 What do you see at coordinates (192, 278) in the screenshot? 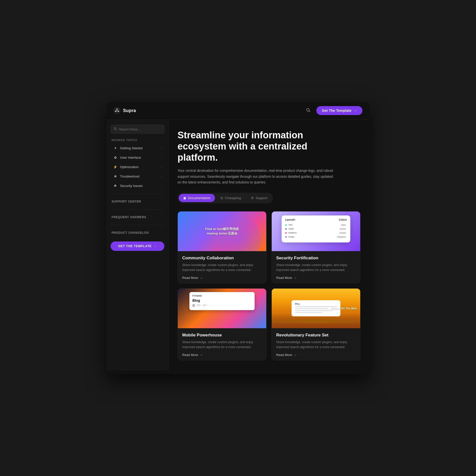
I see `card-community-read-more: Read More →` at bounding box center [192, 278].